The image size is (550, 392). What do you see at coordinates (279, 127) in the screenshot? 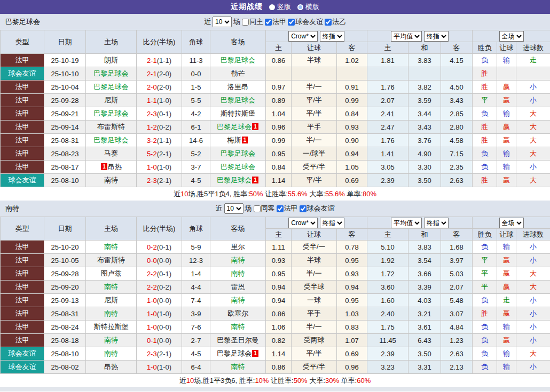
I see `handicap-home-odds-cell: 0.96` at bounding box center [279, 127].